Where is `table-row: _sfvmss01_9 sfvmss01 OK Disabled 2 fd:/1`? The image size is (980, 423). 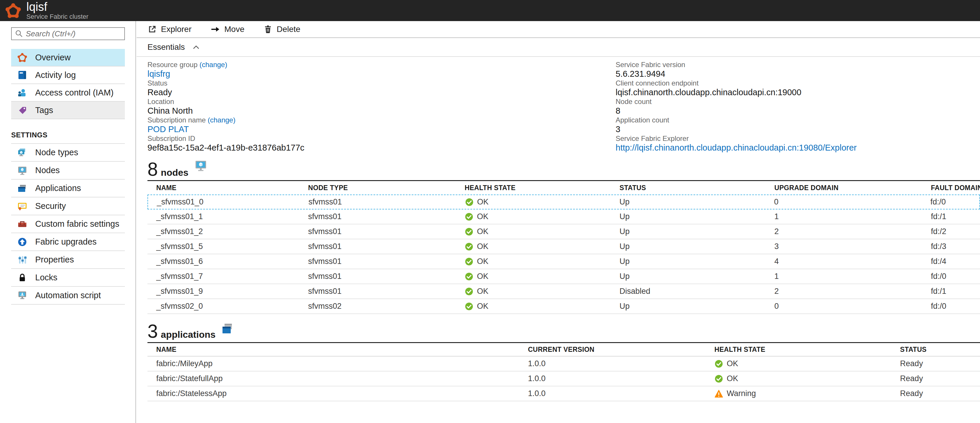 table-row: _sfvmss01_9 sfvmss01 OK Disabled 2 fd:/1 is located at coordinates (564, 292).